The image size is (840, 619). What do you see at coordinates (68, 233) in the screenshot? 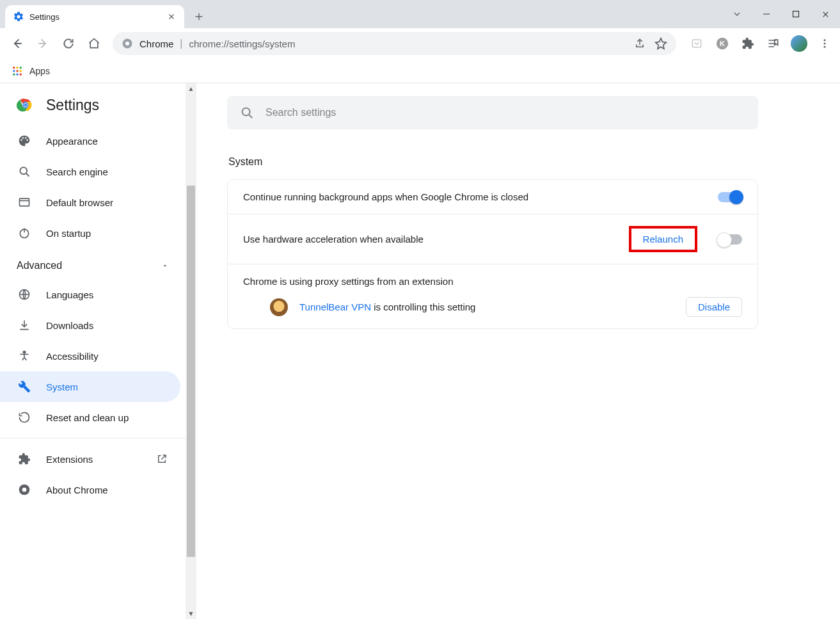
I see `sidebar-item-label: On startup` at bounding box center [68, 233].